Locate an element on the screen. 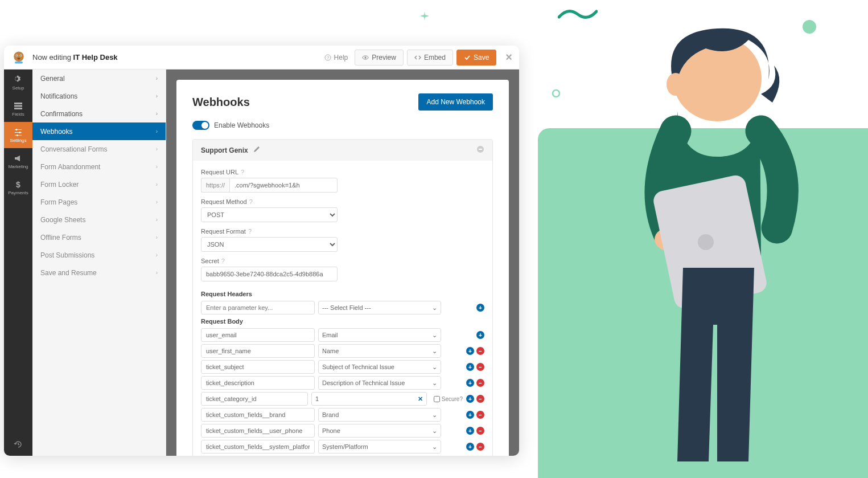  secret-label: Secret? is located at coordinates (343, 261).